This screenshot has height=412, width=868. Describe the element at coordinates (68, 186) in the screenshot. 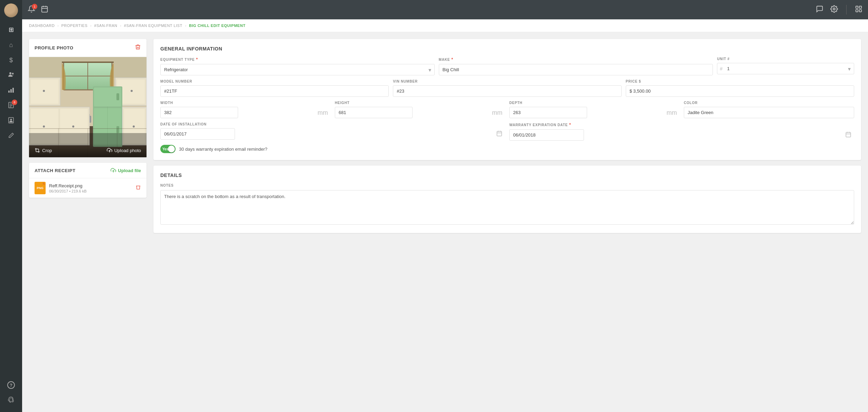

I see `receipt-filename: Reff.Receipt.png` at that location.